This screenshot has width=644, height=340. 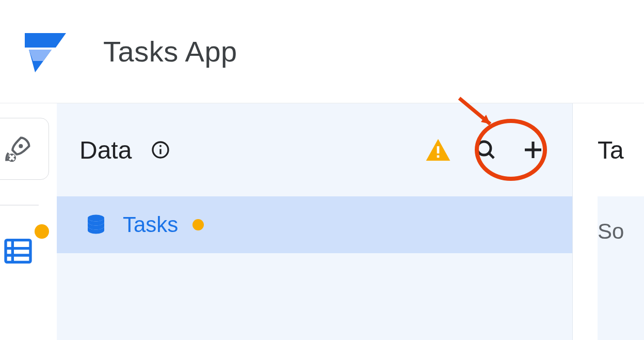 I want to click on info-icon, so click(x=160, y=150).